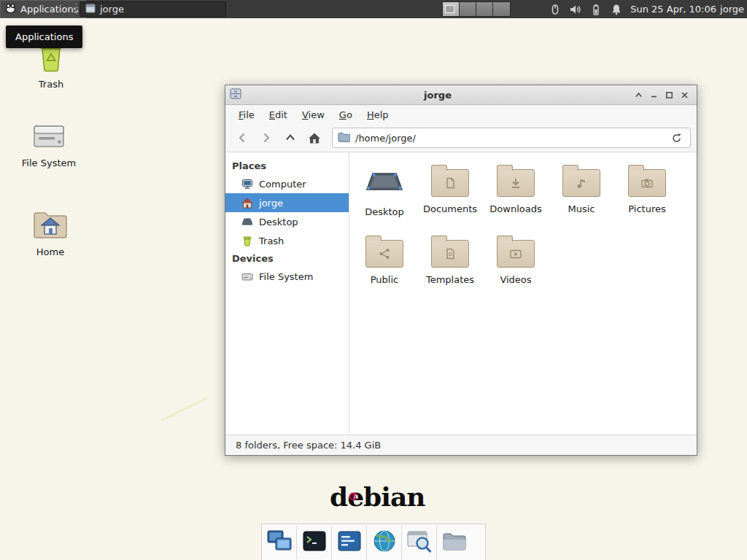  What do you see at coordinates (516, 268) in the screenshot?
I see `file-videos: Videos` at bounding box center [516, 268].